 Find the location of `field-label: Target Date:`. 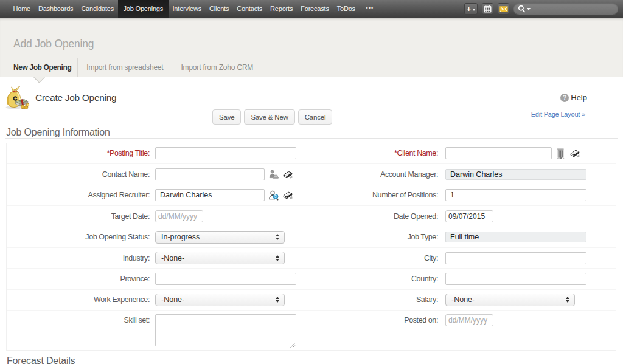

field-label: Target Date: is located at coordinates (78, 216).